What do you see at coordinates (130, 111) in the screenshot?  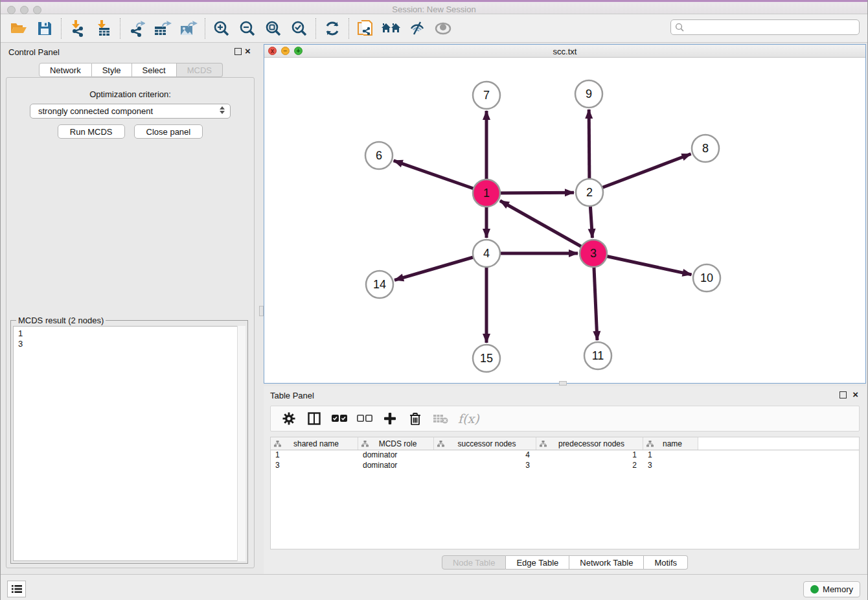 I see `criterion-dropdown: strongly connected component` at bounding box center [130, 111].